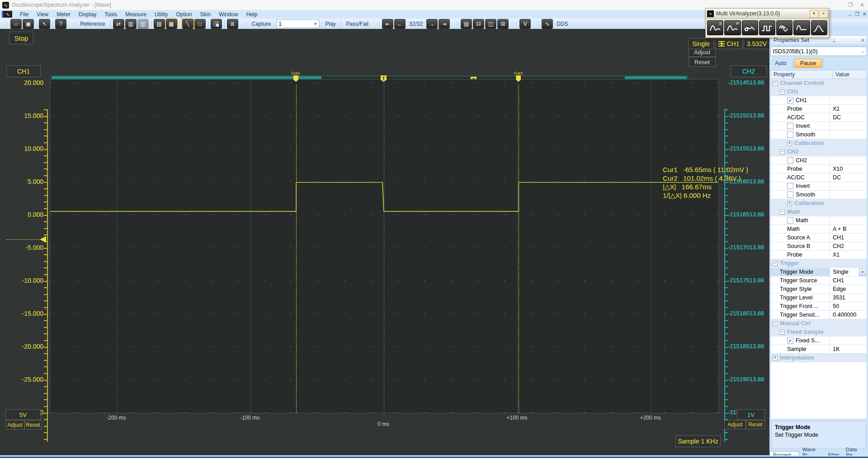 The image size is (868, 458). I want to click on menu-view: View, so click(42, 14).